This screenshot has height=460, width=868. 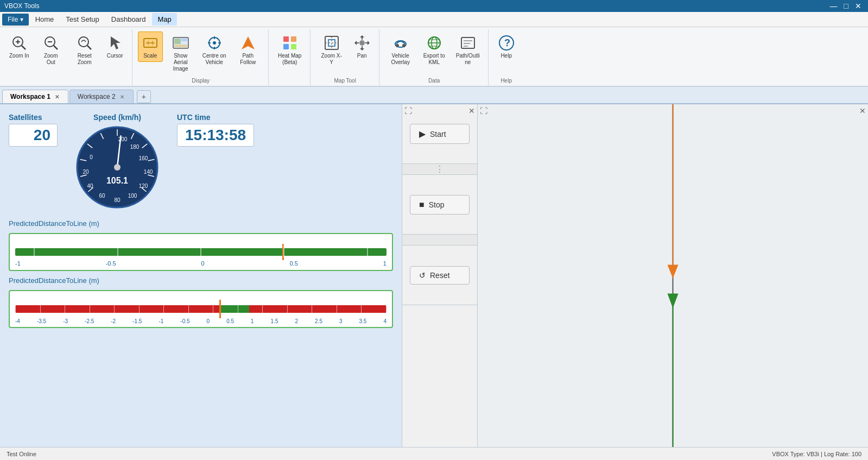 I want to click on gauge-2-tick-6: -1, so click(x=161, y=322).